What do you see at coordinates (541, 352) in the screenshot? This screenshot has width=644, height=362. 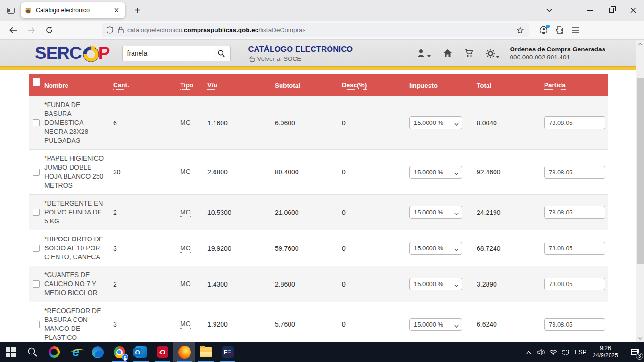 I see `volume-icon` at bounding box center [541, 352].